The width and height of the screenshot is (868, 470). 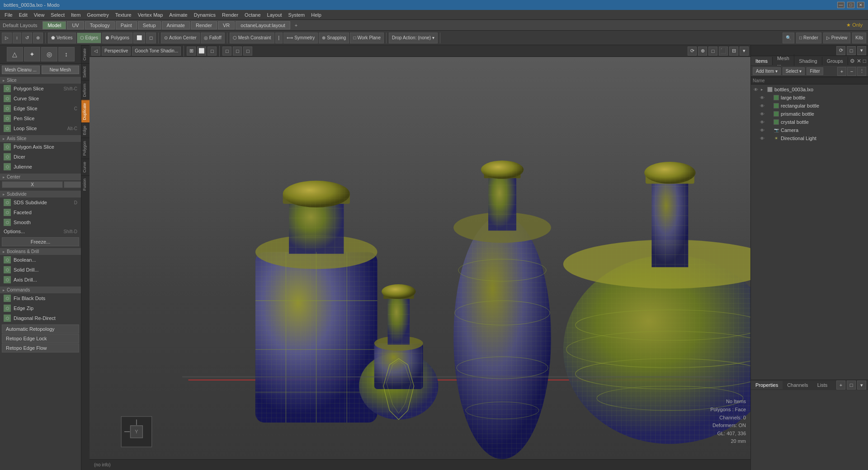 I want to click on menu-item-help: Help, so click(x=316, y=15).